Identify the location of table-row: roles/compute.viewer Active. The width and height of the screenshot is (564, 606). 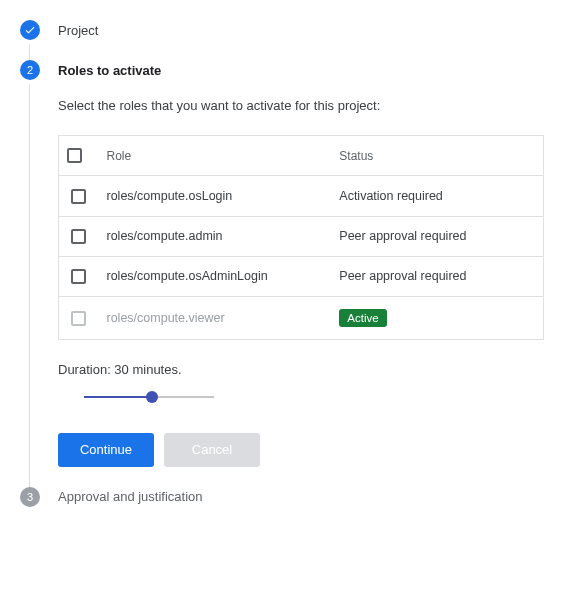
(302, 318).